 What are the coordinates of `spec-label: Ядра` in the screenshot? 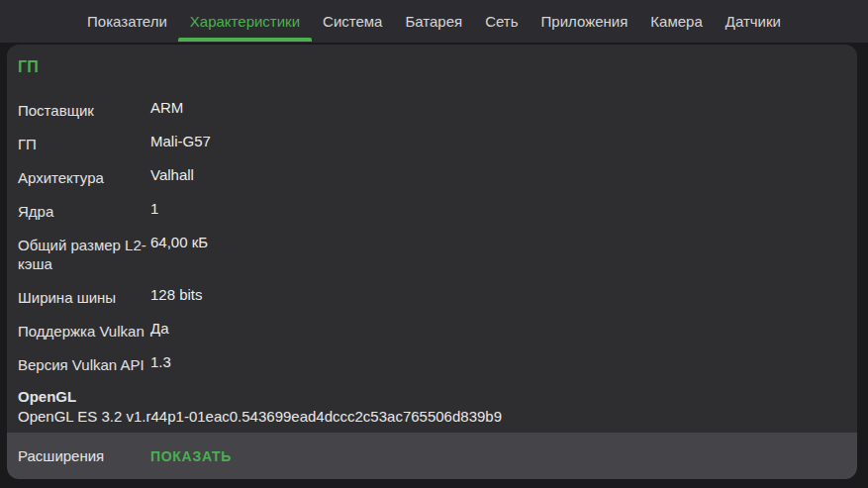 It's located at (84, 212).